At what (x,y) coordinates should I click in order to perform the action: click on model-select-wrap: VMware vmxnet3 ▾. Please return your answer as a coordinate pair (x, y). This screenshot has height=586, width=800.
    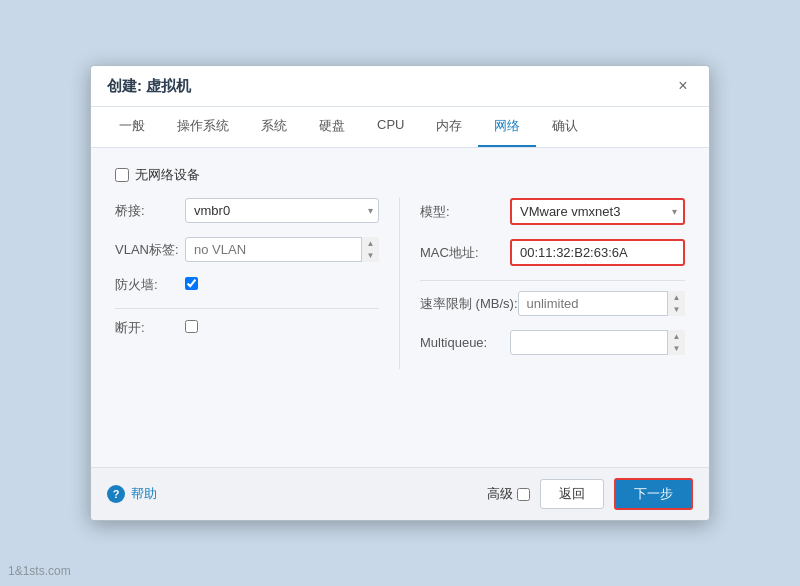
    Looking at the image, I should click on (598, 212).